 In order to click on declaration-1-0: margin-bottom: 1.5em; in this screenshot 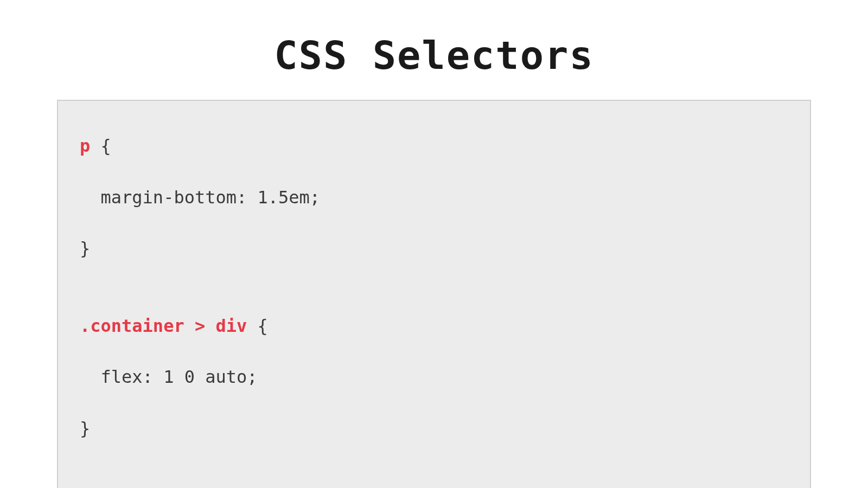, I will do `click(434, 197)`.